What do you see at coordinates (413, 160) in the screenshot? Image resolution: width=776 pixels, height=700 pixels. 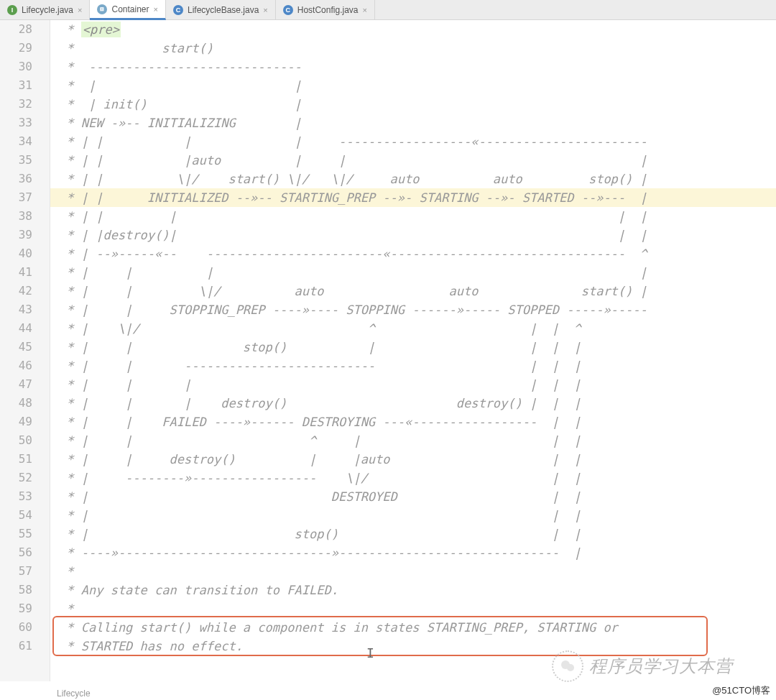 I see `code-line: * | | |auto | | |` at bounding box center [413, 160].